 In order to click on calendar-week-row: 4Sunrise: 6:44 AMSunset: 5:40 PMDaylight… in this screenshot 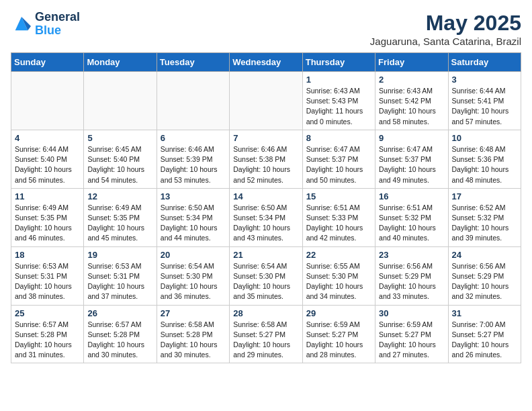, I will do `click(266, 158)`.